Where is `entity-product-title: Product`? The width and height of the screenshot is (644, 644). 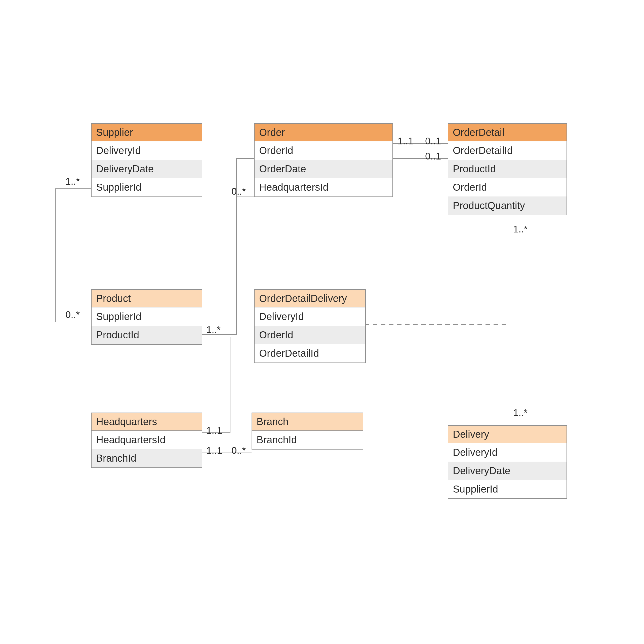
entity-product-title: Product is located at coordinates (147, 299).